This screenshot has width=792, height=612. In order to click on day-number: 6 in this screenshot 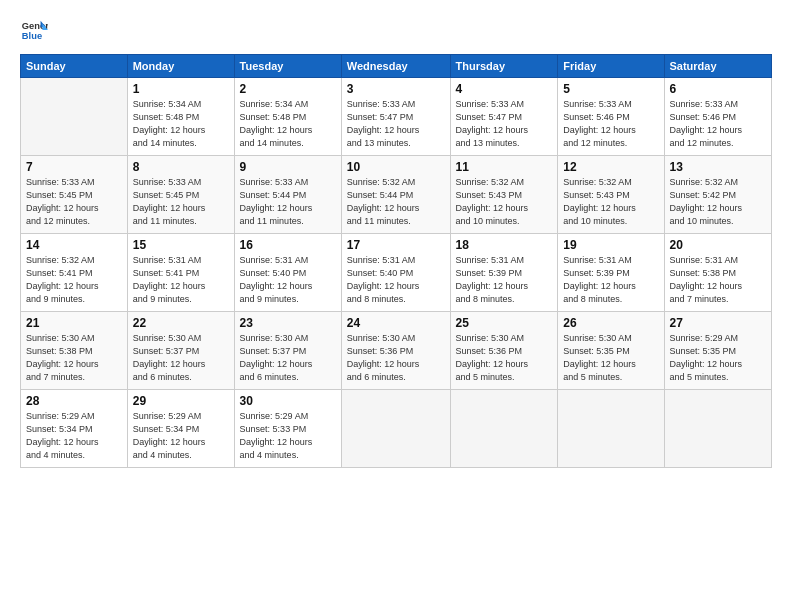, I will do `click(718, 89)`.